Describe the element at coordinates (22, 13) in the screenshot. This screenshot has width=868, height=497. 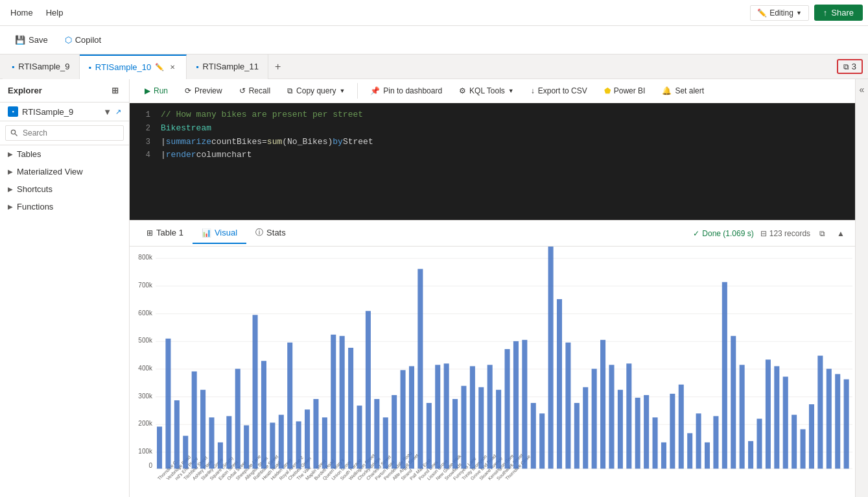
I see `menu-home: Home` at that location.